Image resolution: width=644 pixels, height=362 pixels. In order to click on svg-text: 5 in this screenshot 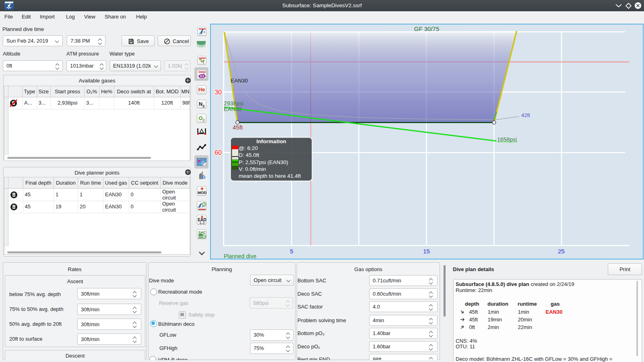, I will do `click(291, 251)`.